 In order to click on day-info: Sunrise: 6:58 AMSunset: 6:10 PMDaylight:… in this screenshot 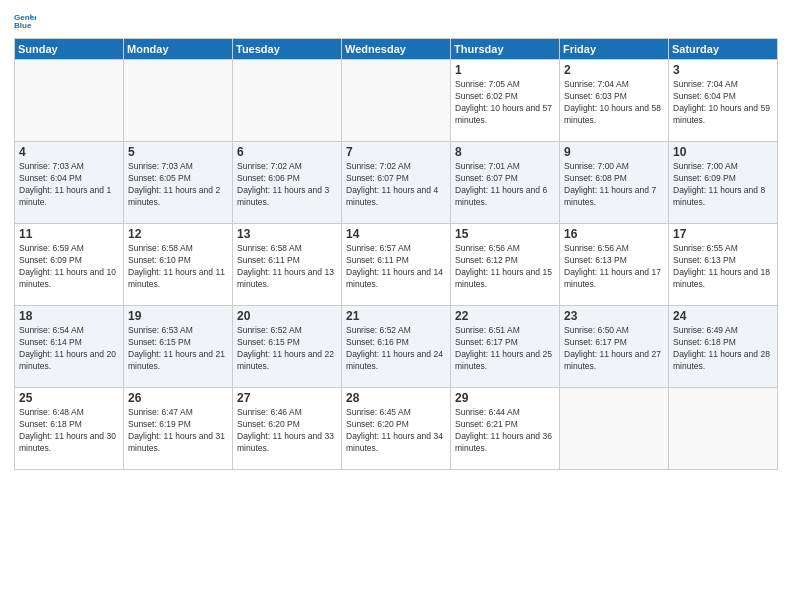, I will do `click(178, 267)`.